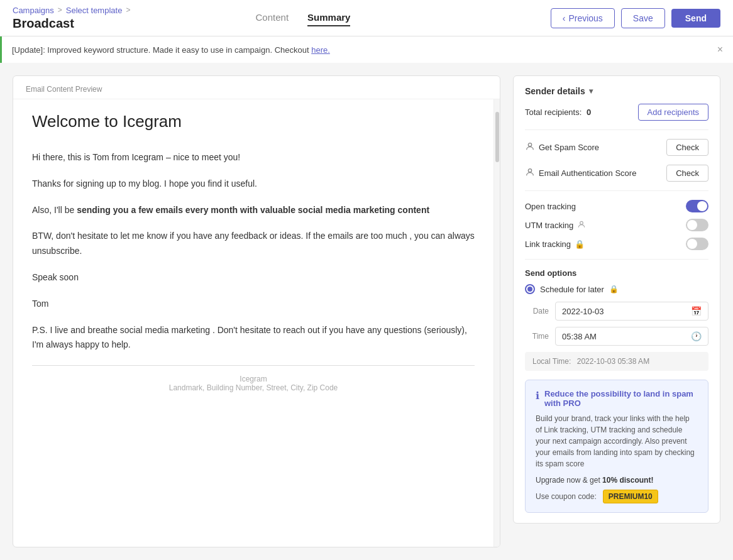  I want to click on schedule-lock-icon: 🔒, so click(614, 289).